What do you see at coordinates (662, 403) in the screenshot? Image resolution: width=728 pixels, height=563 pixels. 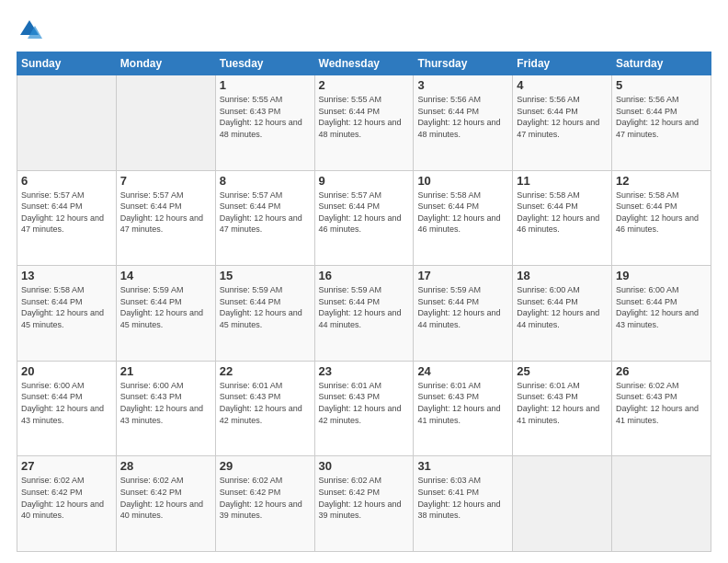 I see `day-info: Sunrise: 6:02 AM Sunset: 6:43 PM Dayligh…` at bounding box center [662, 403].